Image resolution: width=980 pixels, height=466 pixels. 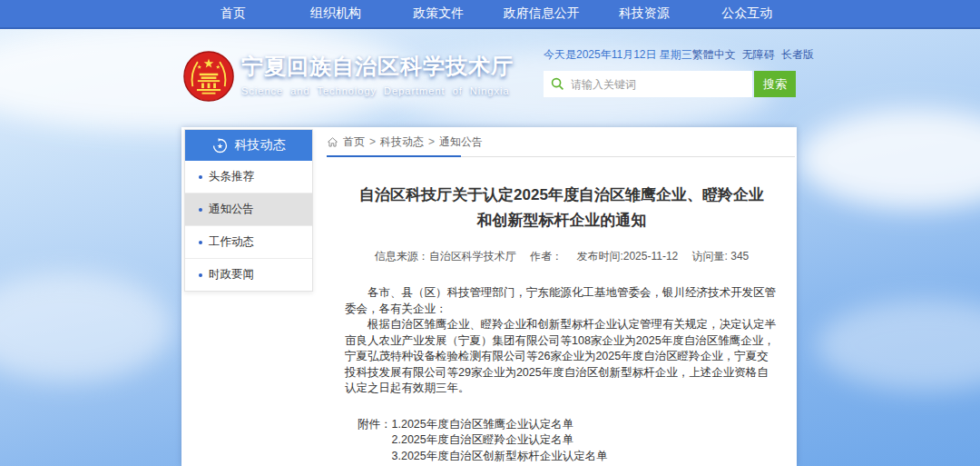 I want to click on sidebar-header: 科技动态, so click(x=249, y=145).